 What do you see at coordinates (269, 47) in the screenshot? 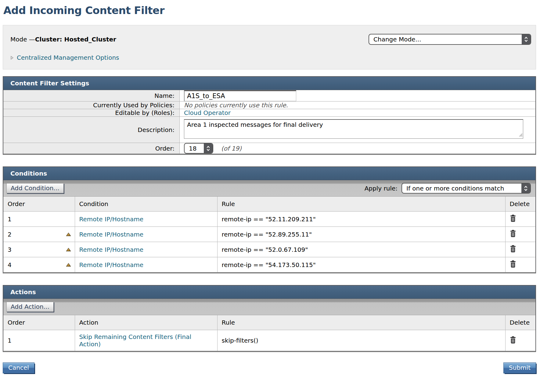
I see `mode-panel: Mode —Cluster: Hosted_Cluster Change Mod…` at bounding box center [269, 47].